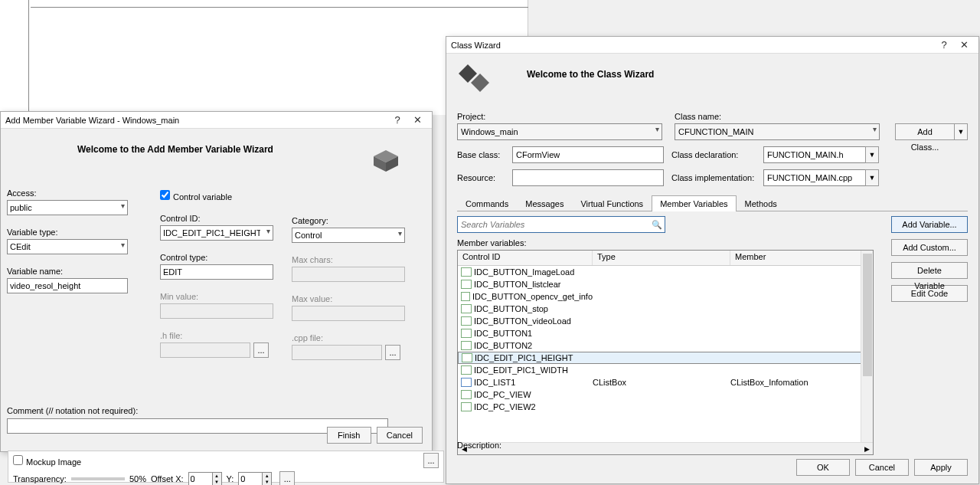  What do you see at coordinates (205, 350) in the screenshot?
I see `h-file-input` at bounding box center [205, 350].